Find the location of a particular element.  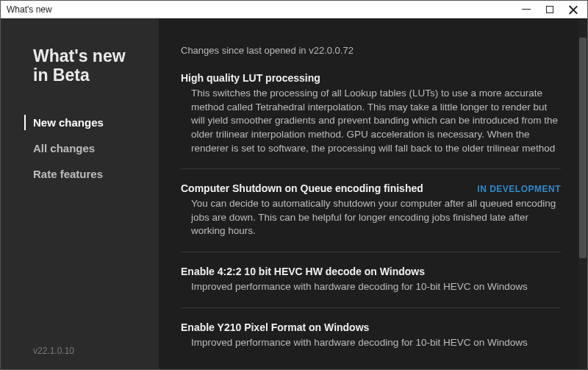

changes-since-text: Changes since last opened in v22.0.0.72 is located at coordinates (370, 50).